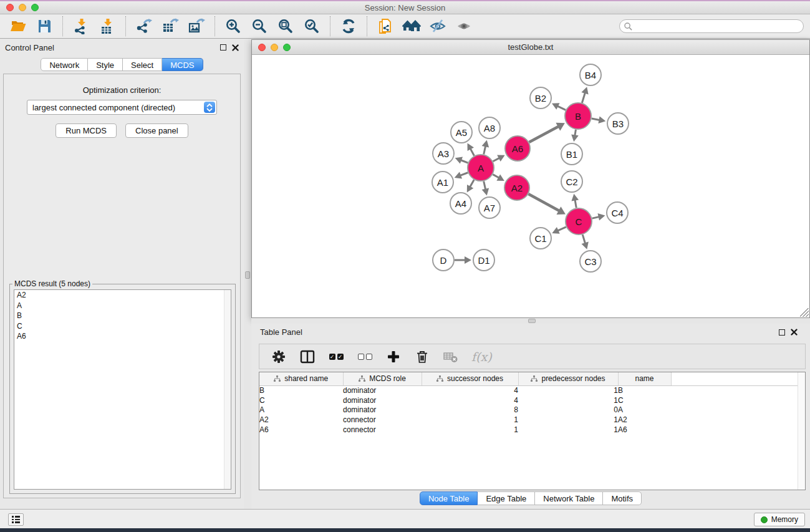 The image size is (810, 532). Describe the element at coordinates (438, 26) in the screenshot. I see `hide-details-button` at that location.